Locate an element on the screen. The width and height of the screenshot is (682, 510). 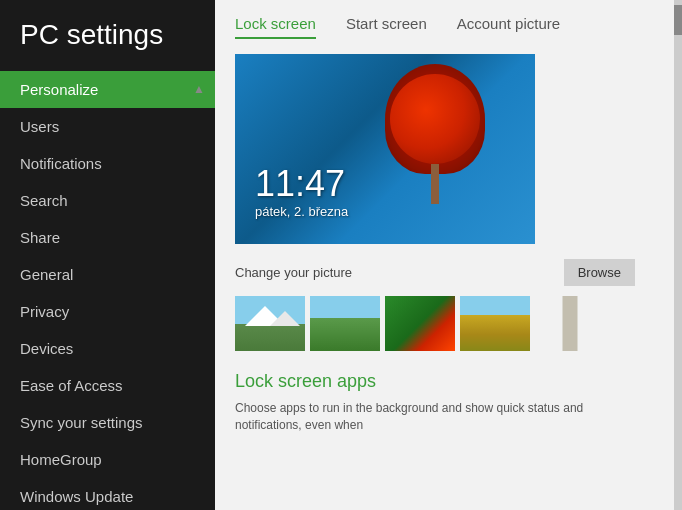
tree-trunk is located at coordinates (435, 184).